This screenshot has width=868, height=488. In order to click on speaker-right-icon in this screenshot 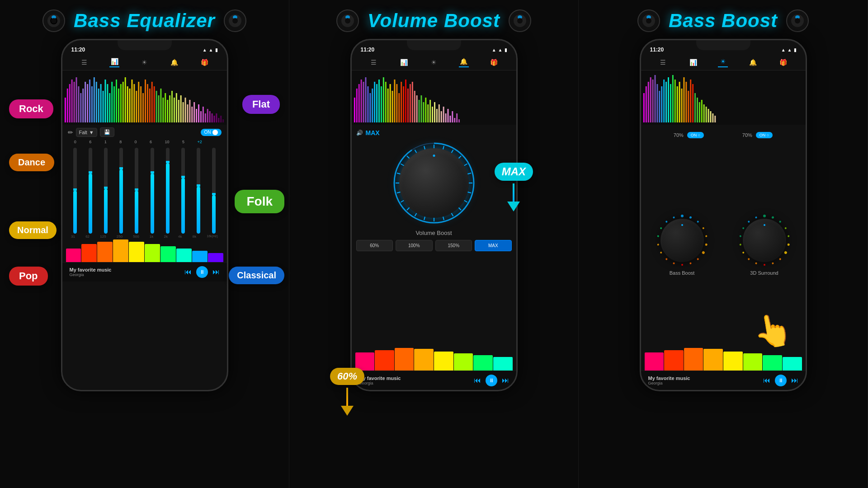, I will do `click(235, 21)`.